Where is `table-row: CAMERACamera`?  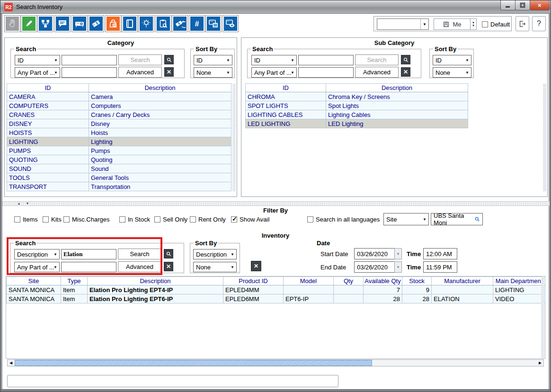
table-row: CAMERACamera is located at coordinates (119, 97).